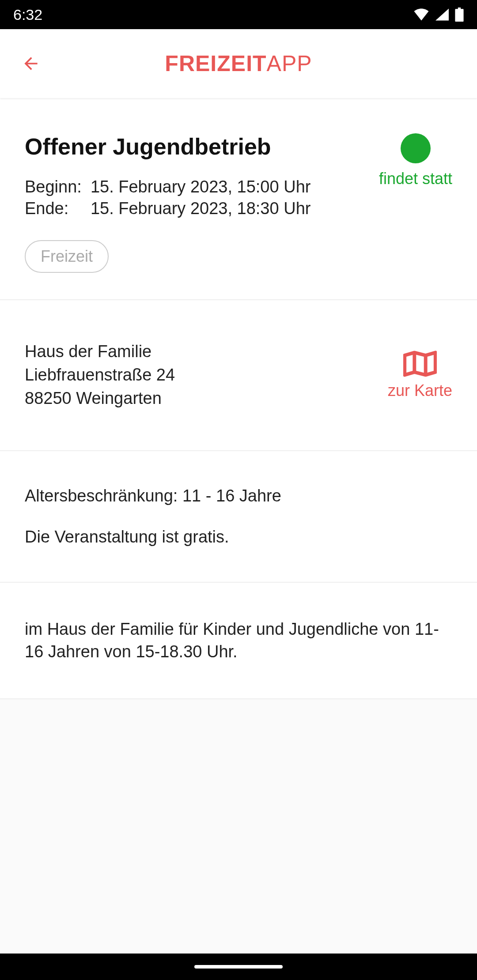 The image size is (477, 980). I want to click on battery-icon, so click(459, 15).